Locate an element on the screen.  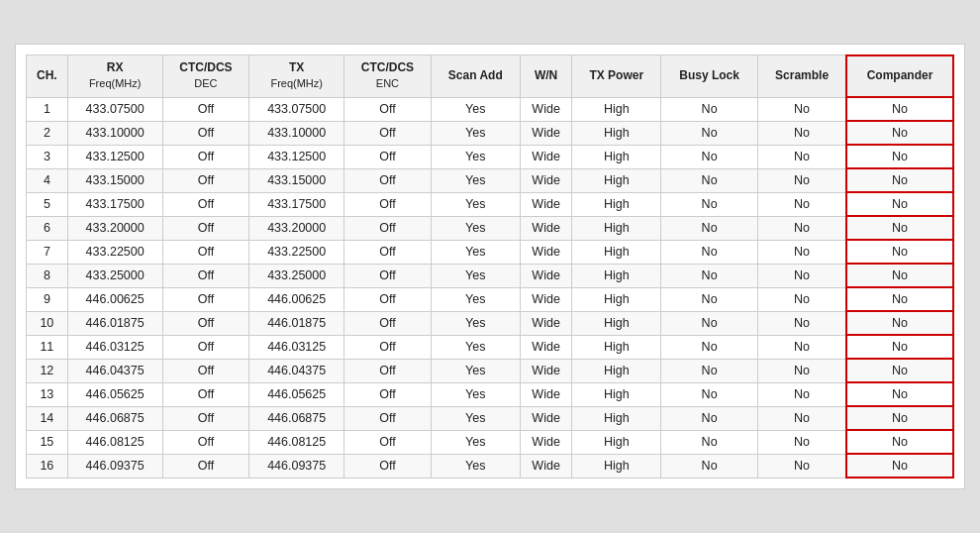
cell-r6-c2: Off is located at coordinates (206, 252).